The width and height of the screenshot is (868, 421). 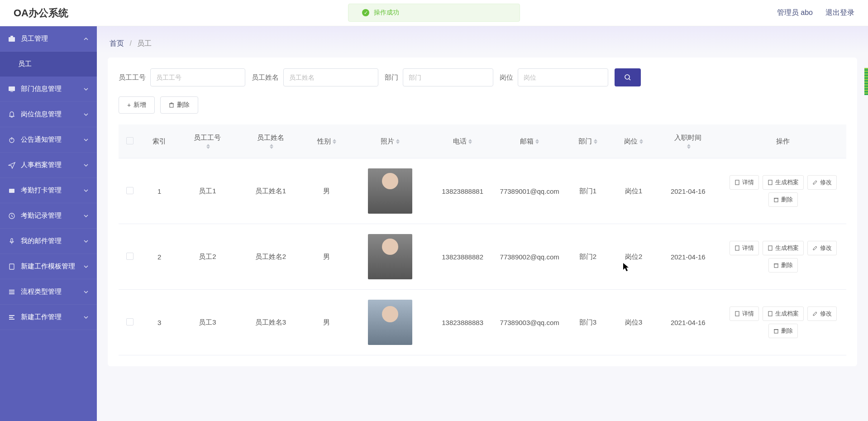 I want to click on list-icon, so click(x=12, y=292).